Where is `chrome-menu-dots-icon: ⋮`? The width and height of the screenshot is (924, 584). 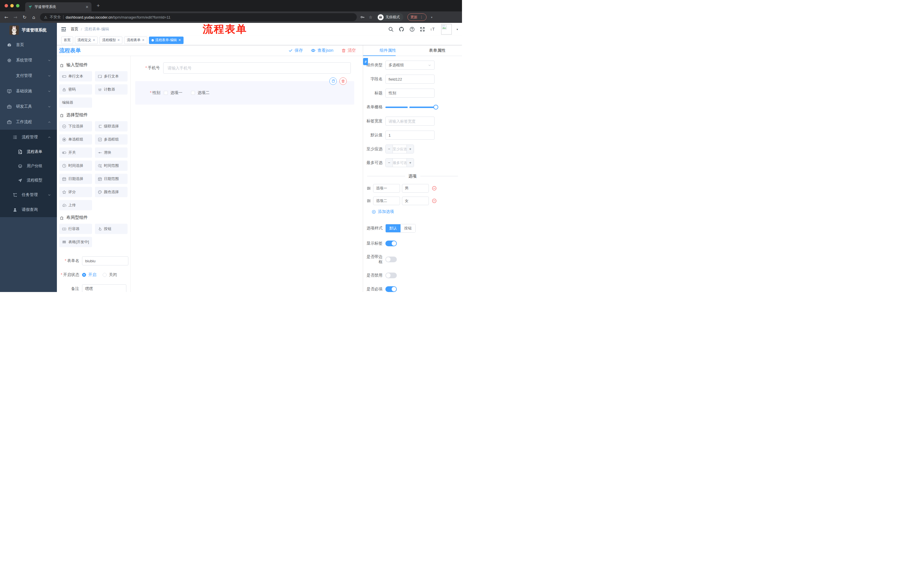
chrome-menu-dots-icon: ⋮ is located at coordinates (421, 17).